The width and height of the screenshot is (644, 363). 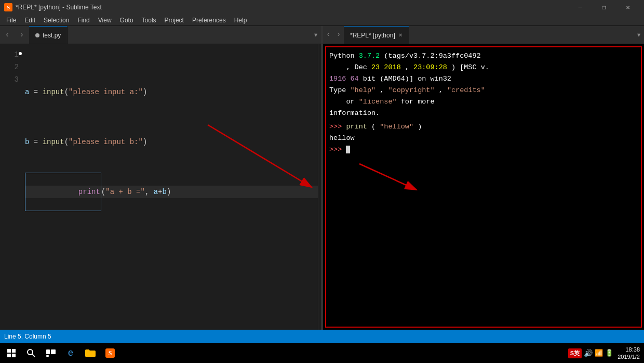 What do you see at coordinates (328, 35) in the screenshot?
I see `repl-tab-nav-prev: ‹` at bounding box center [328, 35].